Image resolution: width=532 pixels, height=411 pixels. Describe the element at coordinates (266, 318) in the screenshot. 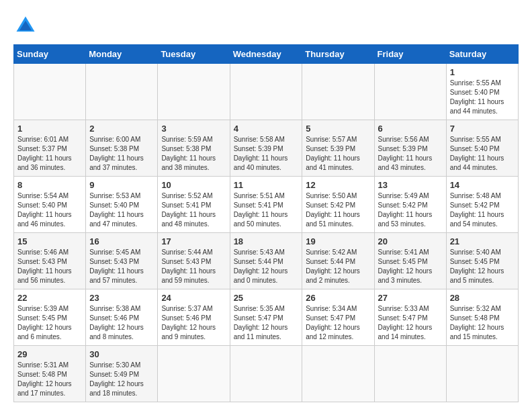

I see `calendar-week-4: 22 Sunrise: 5:39 AMSunset: 5:45 PMDaylig…` at that location.